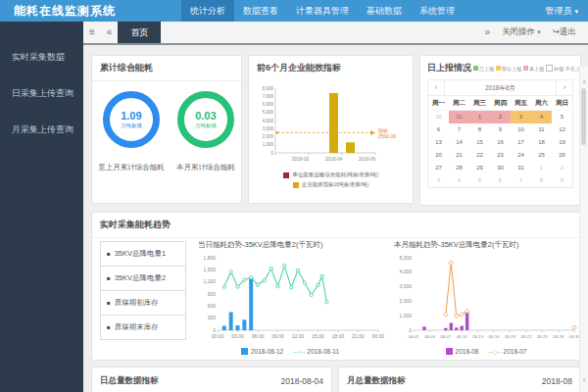  Describe the element at coordinates (584, 379) in the screenshot. I see `scroll-down-icon: ∨` at that location.